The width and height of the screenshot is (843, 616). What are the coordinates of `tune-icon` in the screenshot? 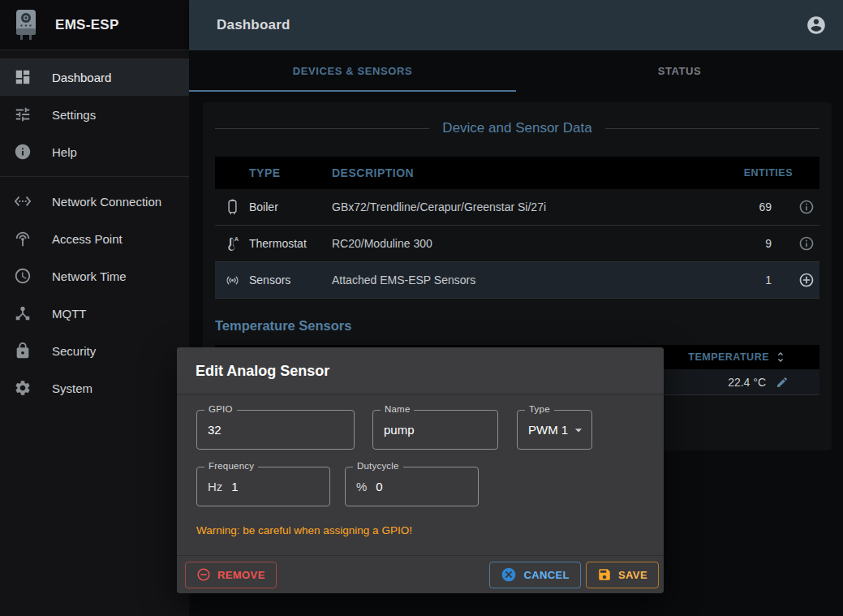 It's located at (23, 114).